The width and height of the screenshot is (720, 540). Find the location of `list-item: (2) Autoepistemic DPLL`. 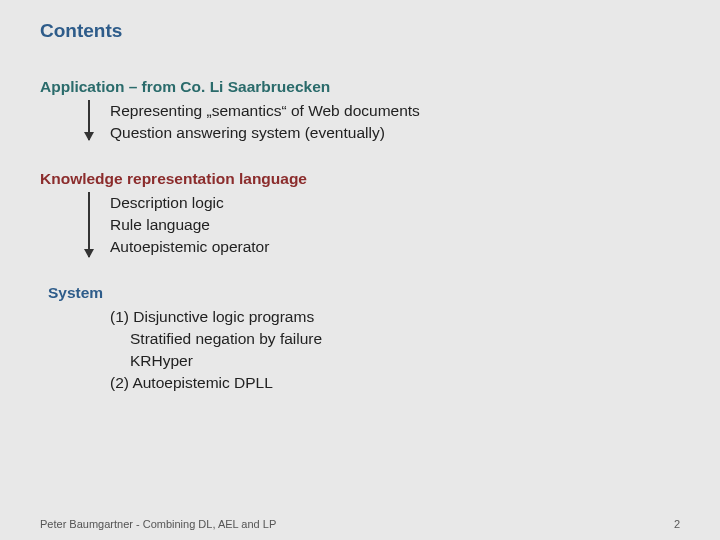

list-item: (2) Autoepistemic DPLL is located at coordinates (395, 383).